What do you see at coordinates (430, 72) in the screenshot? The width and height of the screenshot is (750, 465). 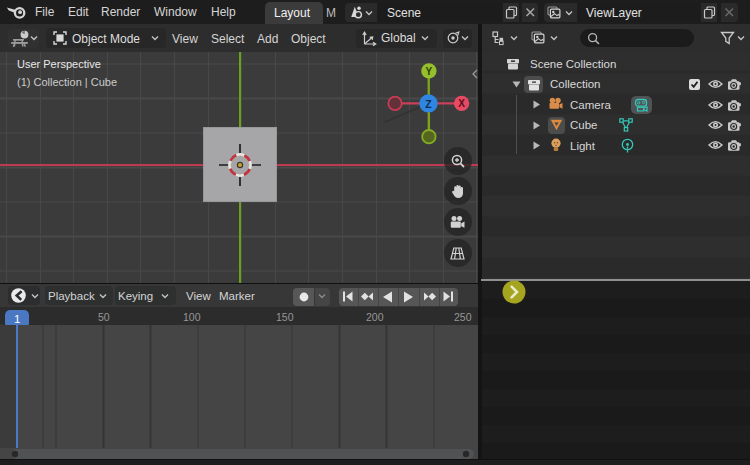 I see `svg-text: Y` at bounding box center [430, 72].